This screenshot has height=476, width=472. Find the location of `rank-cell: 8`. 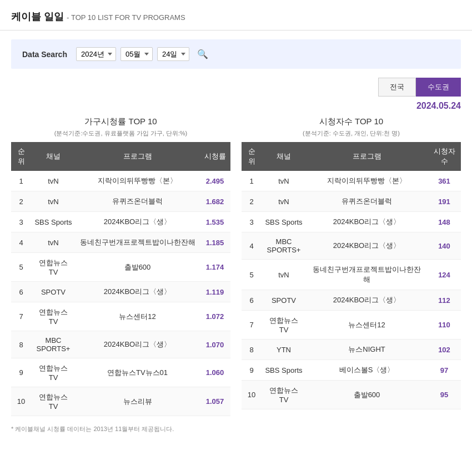

rank-cell: 8 is located at coordinates (252, 350).